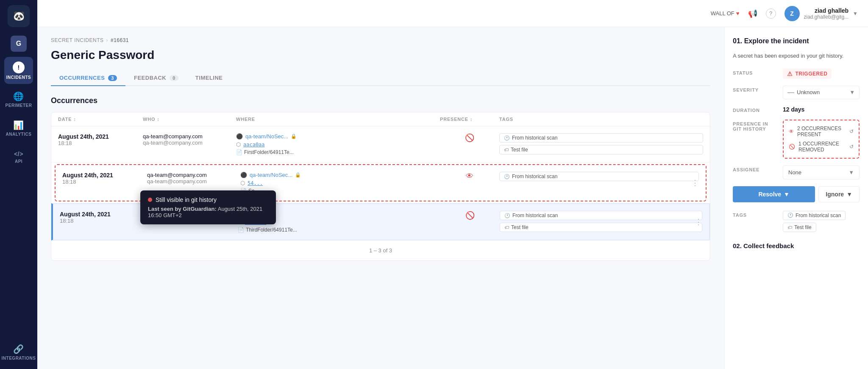 This screenshot has width=868, height=369. Describe the element at coordinates (826, 14) in the screenshot. I see `user-info: ziad ghalleb ziad.ghalleb@gitg...` at that location.